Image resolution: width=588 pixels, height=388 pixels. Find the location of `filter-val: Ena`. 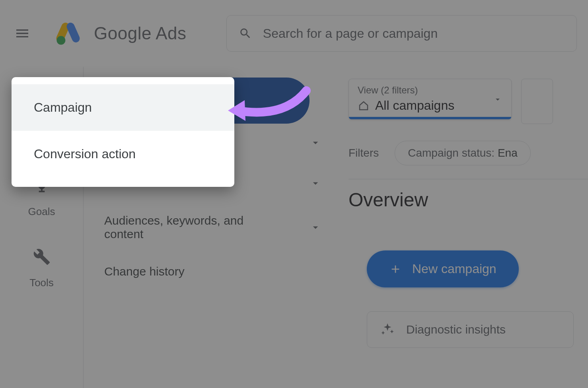

filter-val: Ena is located at coordinates (508, 153).